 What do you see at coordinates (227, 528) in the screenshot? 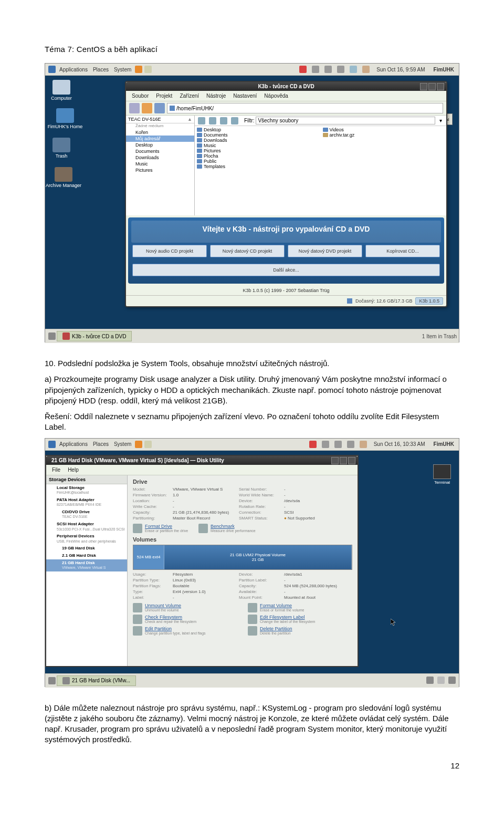
I see `benchmark-action: BenchmarkMeasure drive performance` at bounding box center [227, 528].